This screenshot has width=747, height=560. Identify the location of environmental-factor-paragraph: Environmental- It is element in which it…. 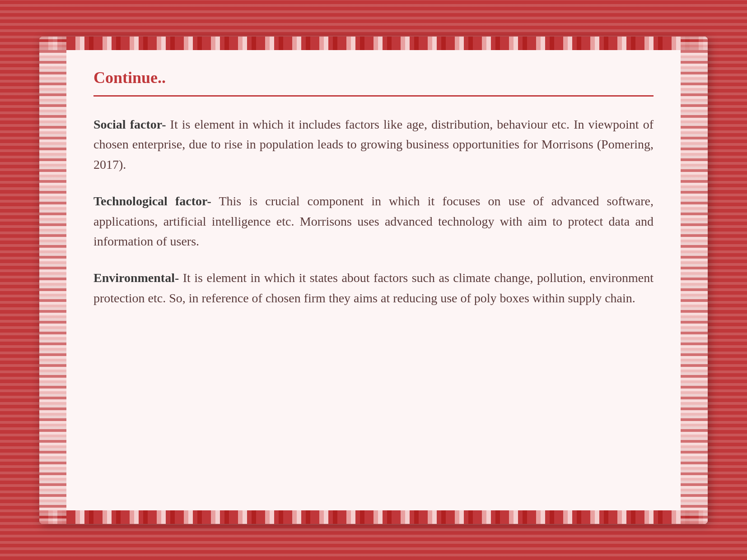
(374, 288).